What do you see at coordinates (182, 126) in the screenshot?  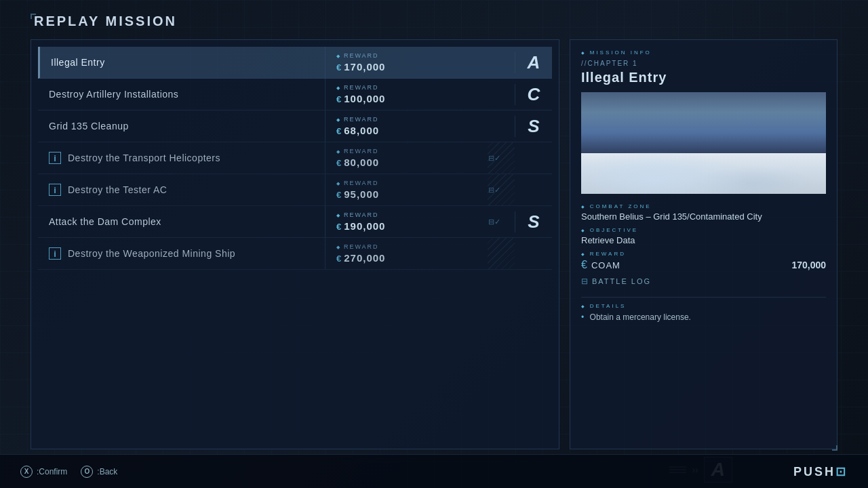 I see `mission-name-area: Grid 135 Cleanup` at bounding box center [182, 126].